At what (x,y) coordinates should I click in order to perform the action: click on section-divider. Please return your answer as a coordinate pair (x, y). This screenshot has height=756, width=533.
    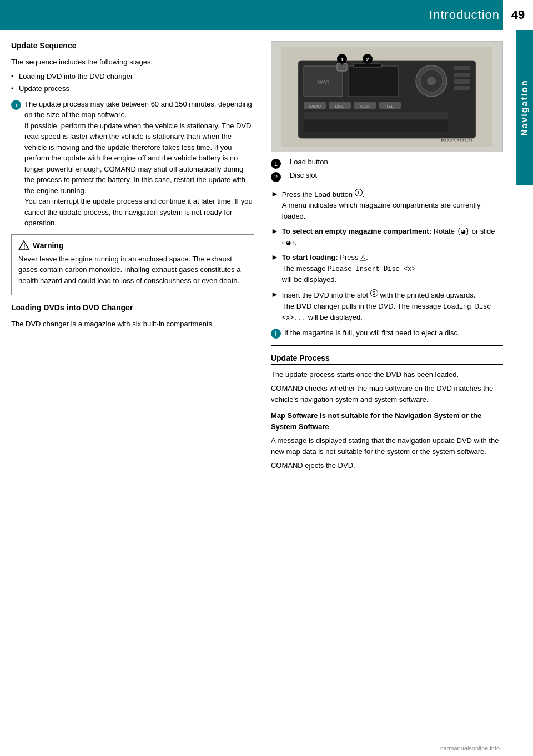
    Looking at the image, I should click on (387, 345).